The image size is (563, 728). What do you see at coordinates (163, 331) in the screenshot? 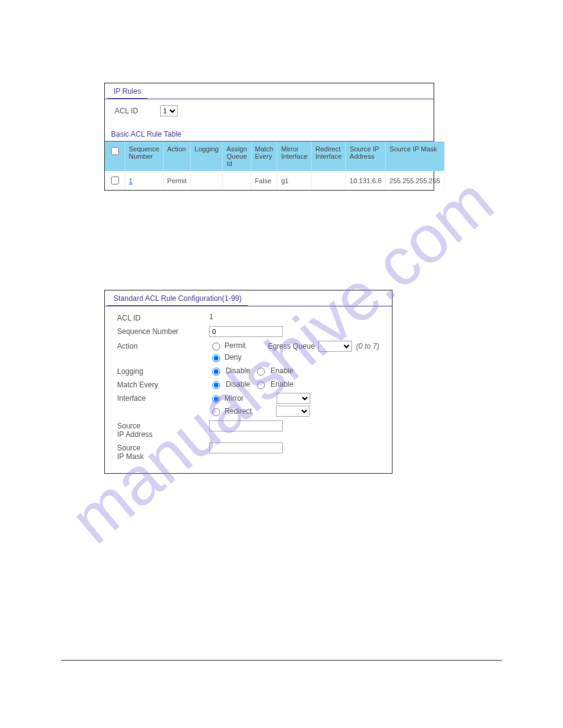
I see `seq-label: Sequence Number` at bounding box center [163, 331].